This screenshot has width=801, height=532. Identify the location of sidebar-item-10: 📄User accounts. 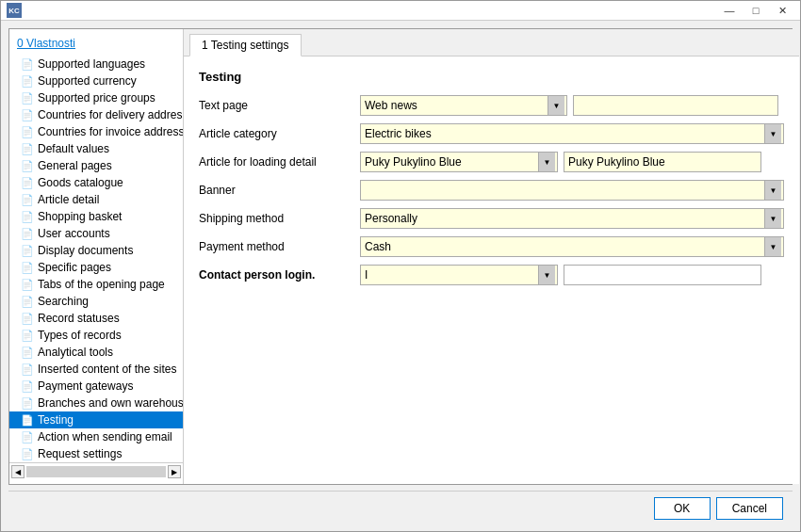
(96, 234).